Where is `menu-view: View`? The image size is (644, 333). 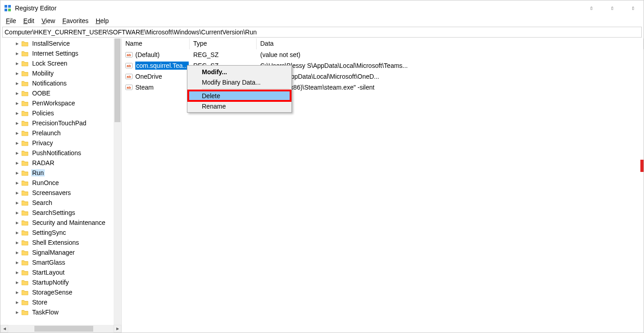 menu-view: View is located at coordinates (48, 21).